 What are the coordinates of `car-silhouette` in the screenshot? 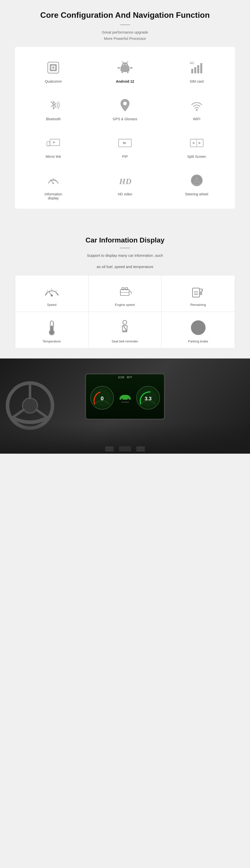 It's located at (125, 396).